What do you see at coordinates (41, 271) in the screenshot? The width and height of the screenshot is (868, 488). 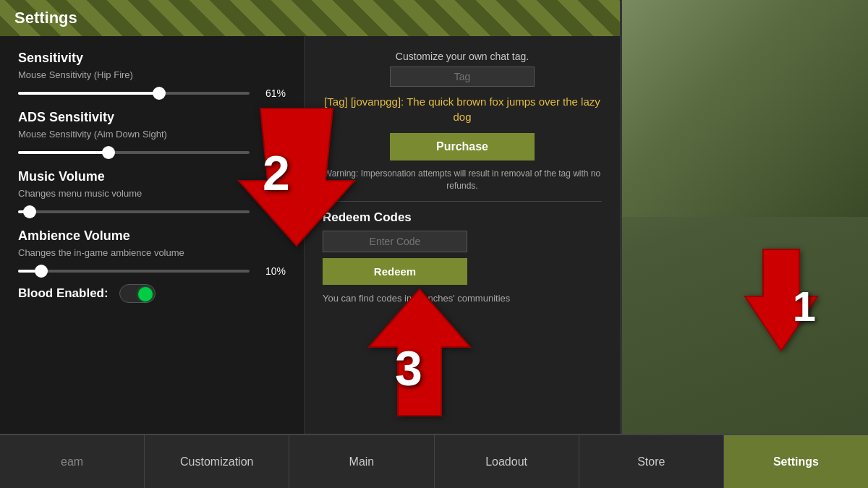 I see `ambience-thumb` at bounding box center [41, 271].